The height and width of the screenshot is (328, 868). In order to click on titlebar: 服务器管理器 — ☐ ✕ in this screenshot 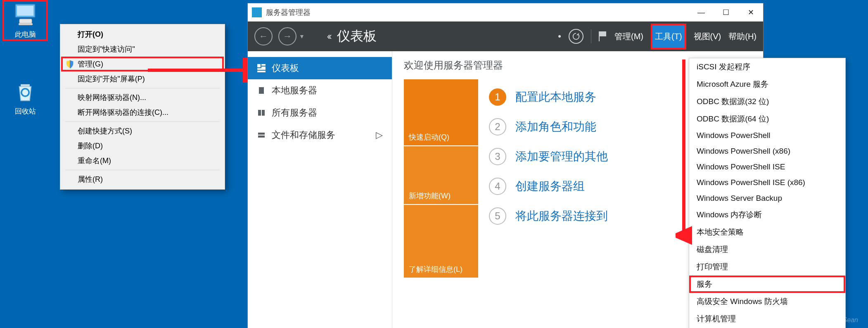, I will do `click(505, 12)`.